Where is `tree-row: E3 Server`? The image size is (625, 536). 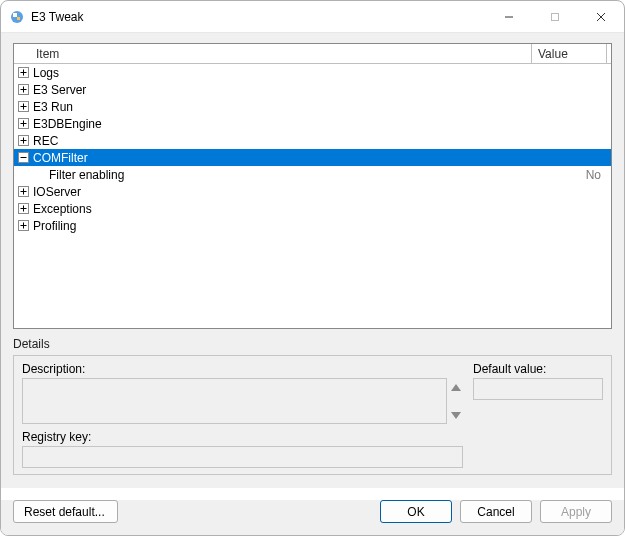
tree-row: E3 Server is located at coordinates (312, 90).